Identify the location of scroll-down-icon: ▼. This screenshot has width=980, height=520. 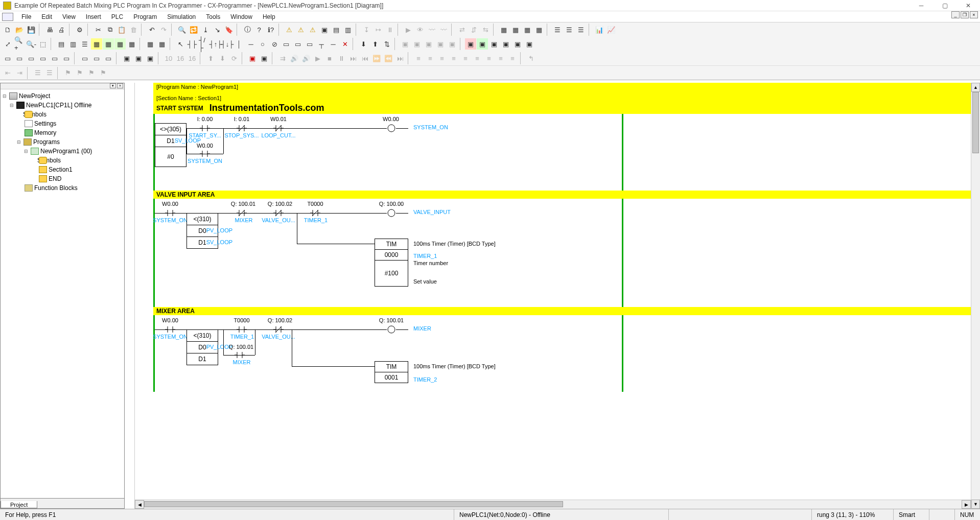
(976, 504).